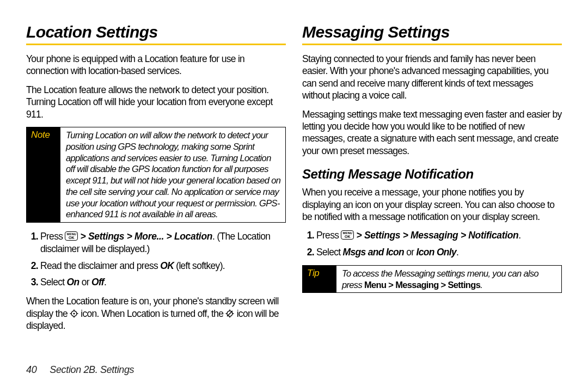  Describe the element at coordinates (163, 266) in the screenshot. I see `location-step-2: Read the disclaimer and press OK (left s…` at that location.